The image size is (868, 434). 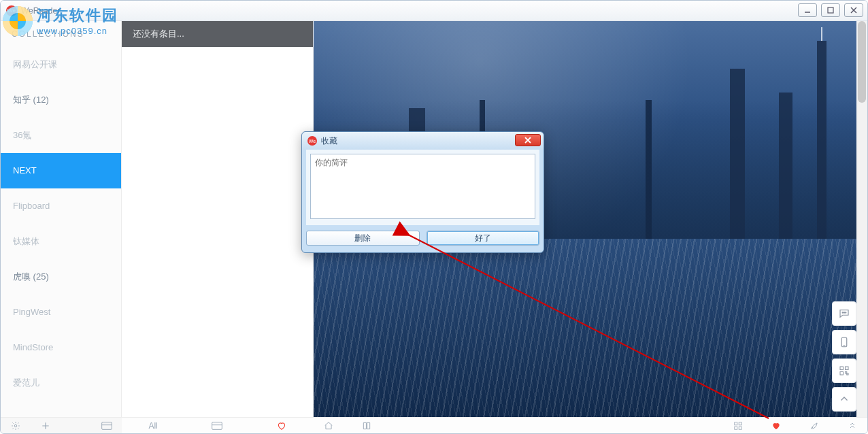 I want to click on sidebar-item: MindStore, so click(x=61, y=348).